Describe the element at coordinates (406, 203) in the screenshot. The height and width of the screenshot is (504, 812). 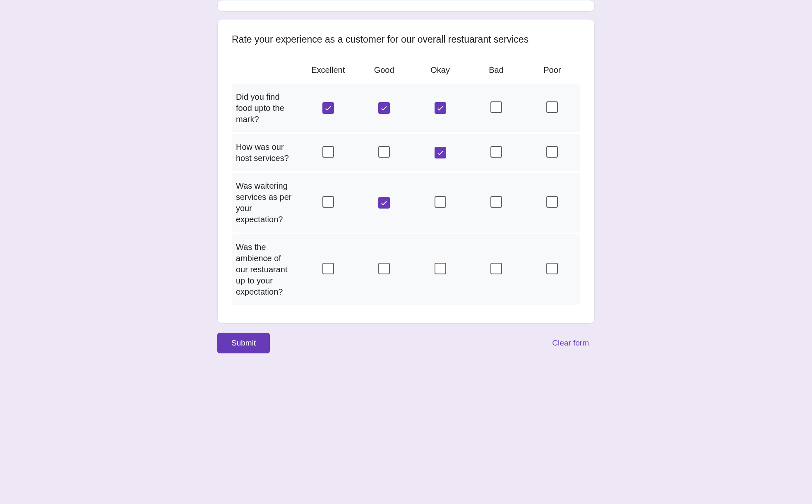
I see `grid-row: Was waitering services as per your expec…` at that location.